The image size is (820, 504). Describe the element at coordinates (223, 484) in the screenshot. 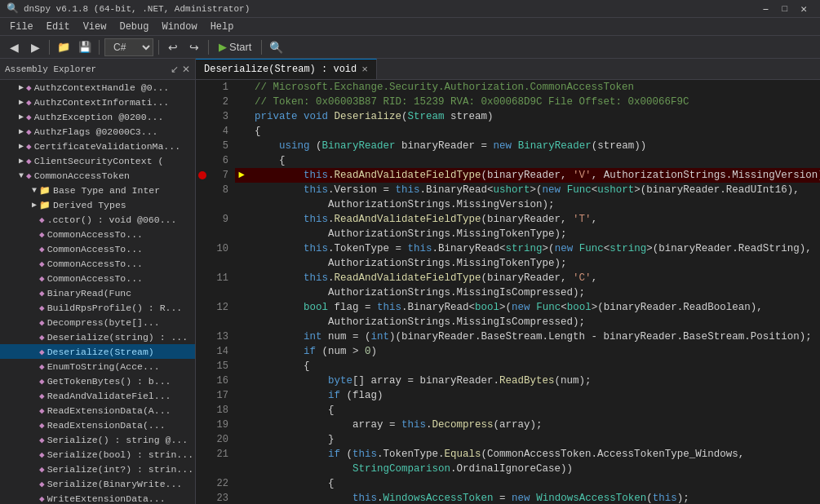

I see `line-number: 22` at that location.